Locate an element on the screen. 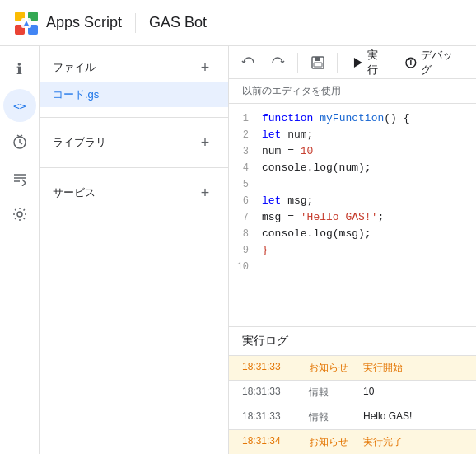 Image resolution: width=476 pixels, height=454 pixels. code-line: 1function myFunction() { is located at coordinates (352, 119).